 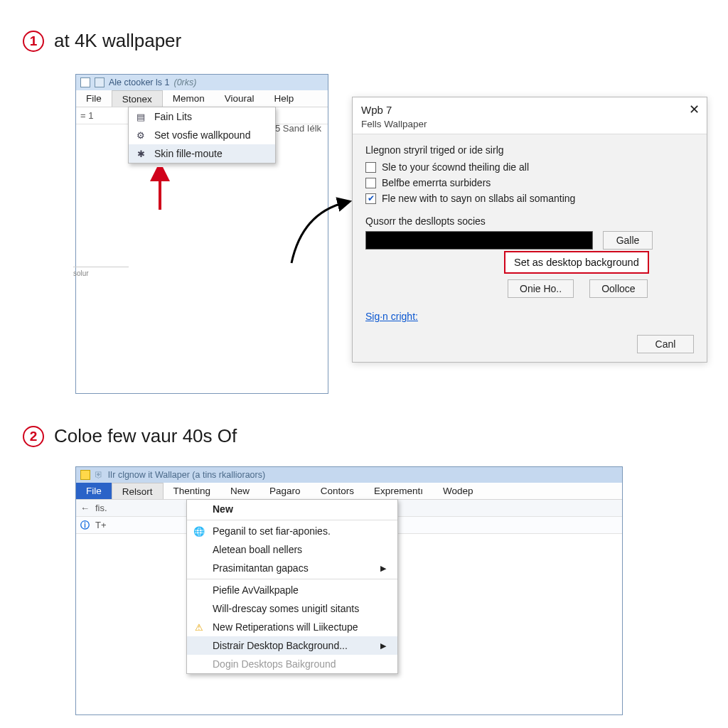 I want to click on toolbar-right-text: 5 Sand Iélk, so click(x=299, y=128).